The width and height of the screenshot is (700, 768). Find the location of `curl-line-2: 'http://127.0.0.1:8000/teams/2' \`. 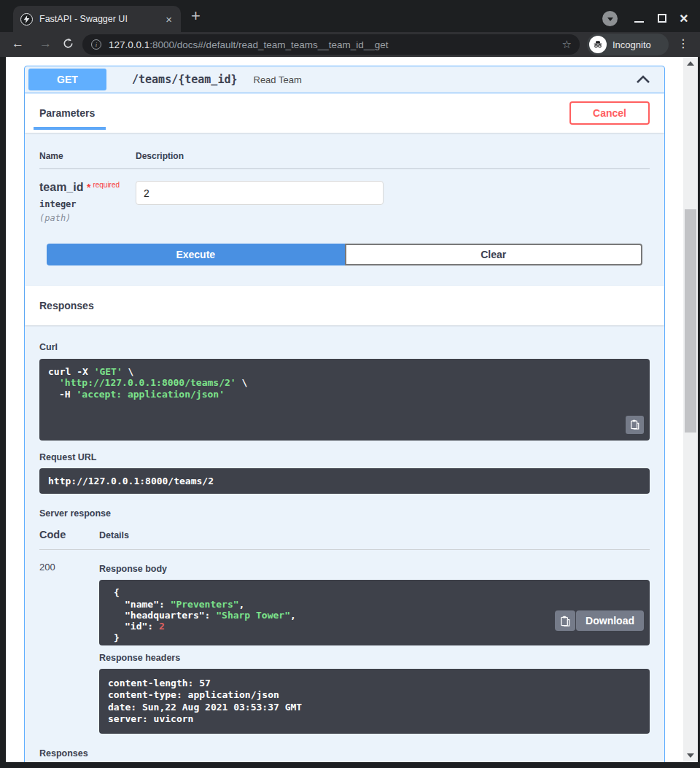

curl-line-2: 'http://127.0.0.1:8000/teams/2' \ is located at coordinates (344, 382).